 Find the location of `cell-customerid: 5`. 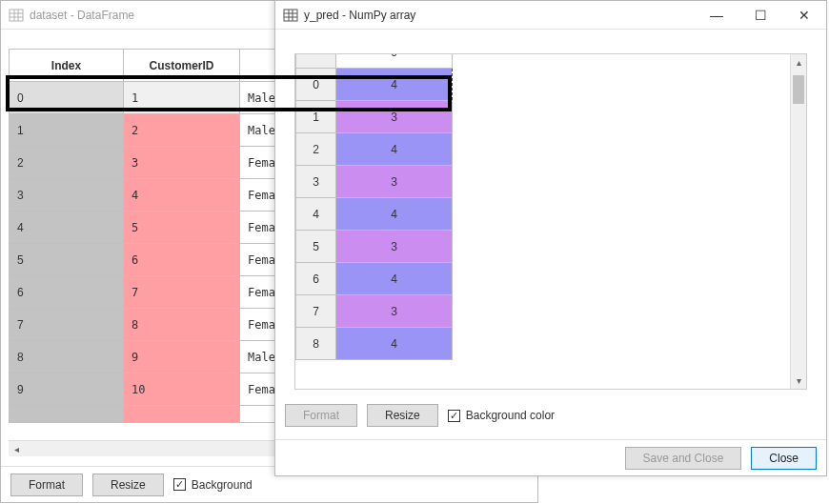

cell-customerid: 5 is located at coordinates (182, 228).